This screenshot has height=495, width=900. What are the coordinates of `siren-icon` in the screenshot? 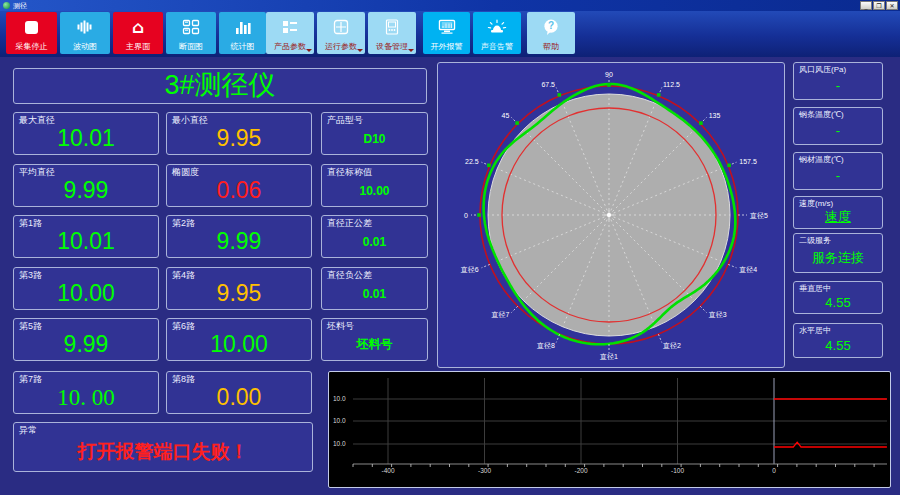 It's located at (497, 27).